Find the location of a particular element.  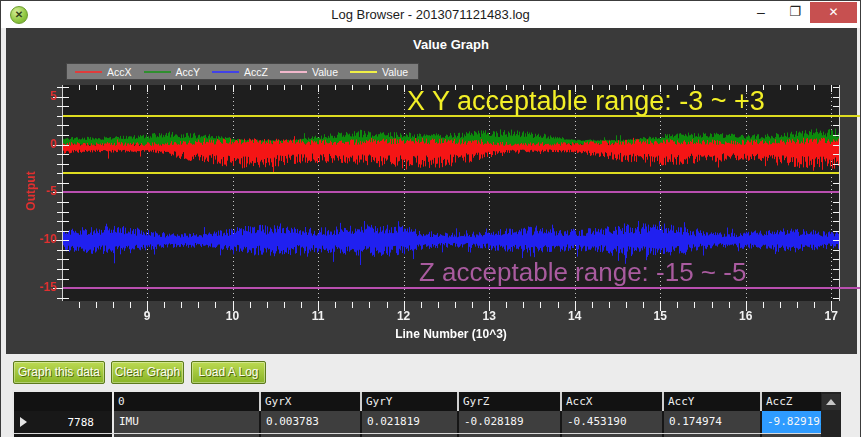

row-header: 7788 is located at coordinates (63, 422).